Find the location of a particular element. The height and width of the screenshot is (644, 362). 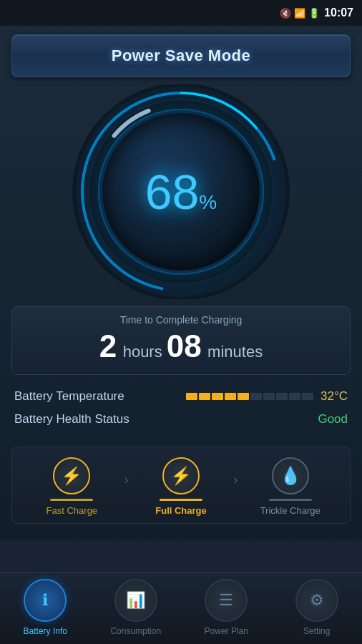

setting-label: Setting is located at coordinates (316, 631).